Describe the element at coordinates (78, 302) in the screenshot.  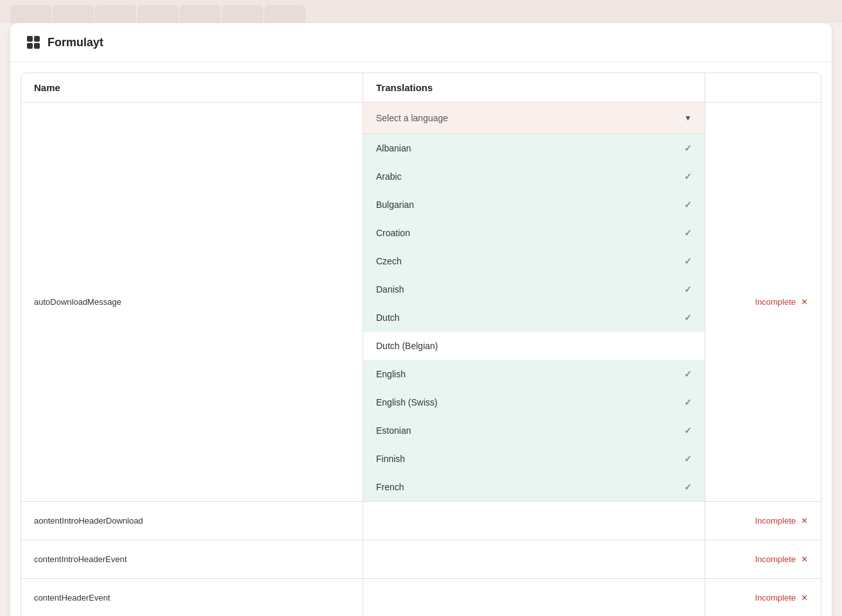
I see `row-1-name: autoDownloadMessage` at that location.